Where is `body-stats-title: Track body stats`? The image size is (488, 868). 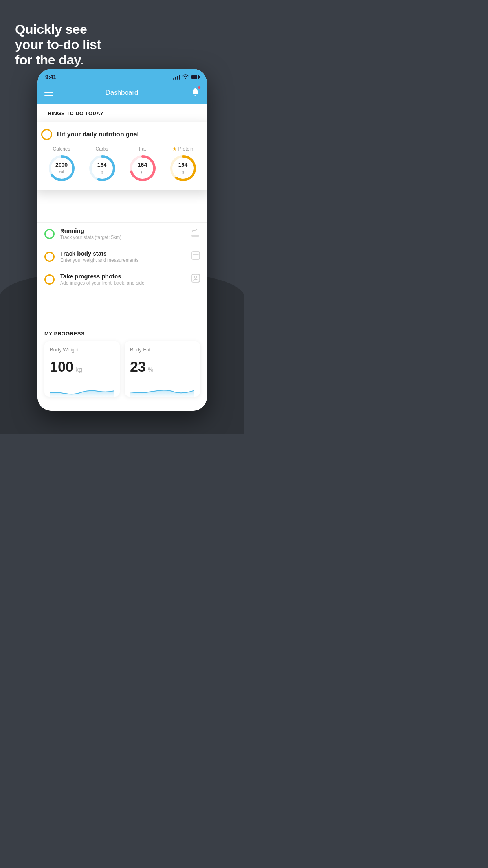 body-stats-title: Track body stats is located at coordinates (123, 253).